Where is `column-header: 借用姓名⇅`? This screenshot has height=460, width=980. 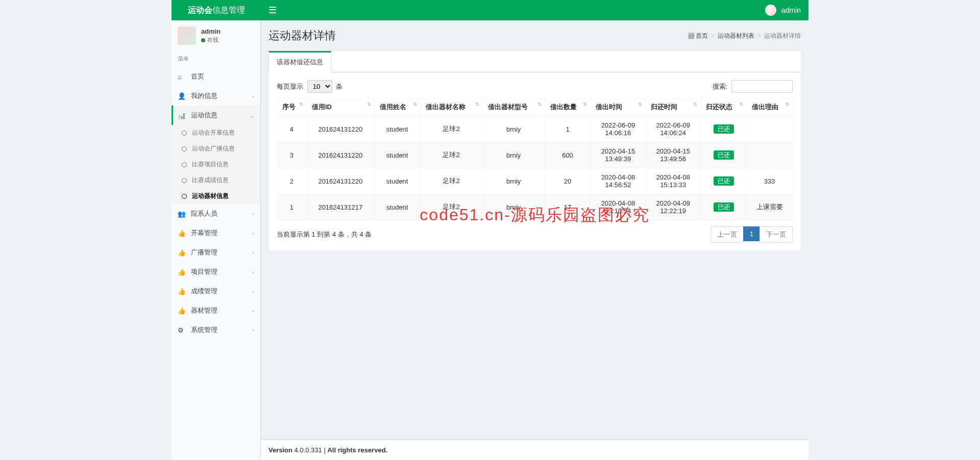
column-header: 借用姓名⇅ is located at coordinates (397, 107).